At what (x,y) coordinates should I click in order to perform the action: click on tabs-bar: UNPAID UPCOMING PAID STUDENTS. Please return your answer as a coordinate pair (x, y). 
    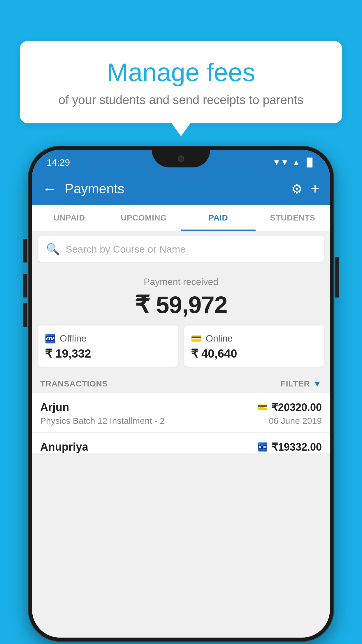
    Looking at the image, I should click on (181, 218).